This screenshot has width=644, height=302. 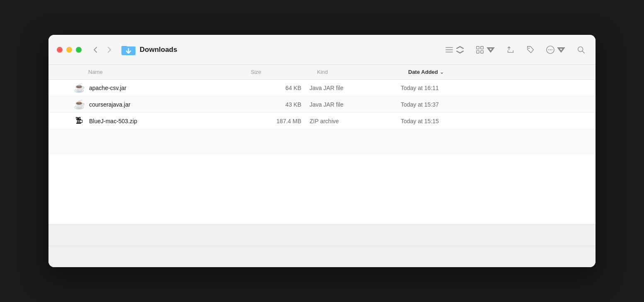 What do you see at coordinates (322, 142) in the screenshot?
I see `empty-area` at bounding box center [322, 142].